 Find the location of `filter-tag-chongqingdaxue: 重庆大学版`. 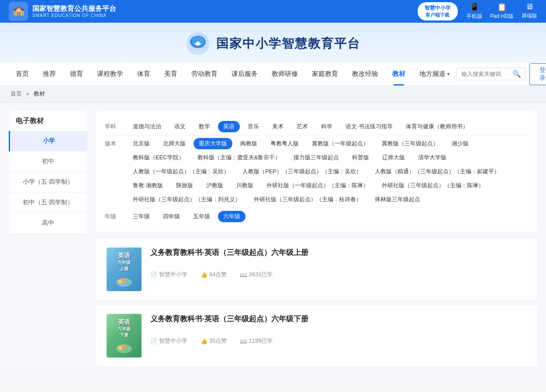

filter-tag-chongqingdaxue: 重庆大学版 is located at coordinates (213, 144).